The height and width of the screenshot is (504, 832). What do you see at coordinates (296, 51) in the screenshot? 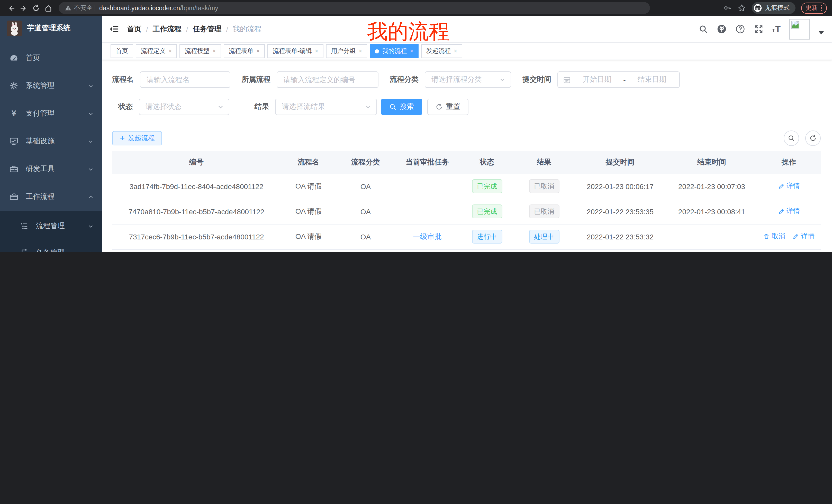
I see `tab-process-form-edit: 流程表单-编辑×` at bounding box center [296, 51].